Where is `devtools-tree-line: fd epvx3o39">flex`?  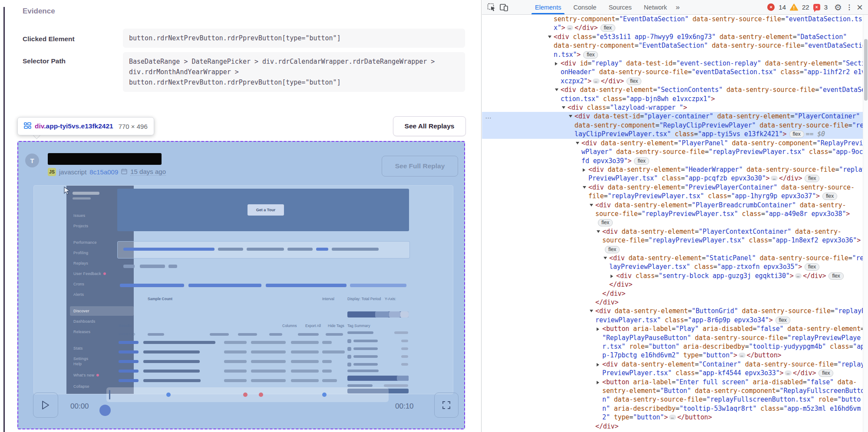
devtools-tree-line: fd epvx3o39">flex is located at coordinates (672, 161).